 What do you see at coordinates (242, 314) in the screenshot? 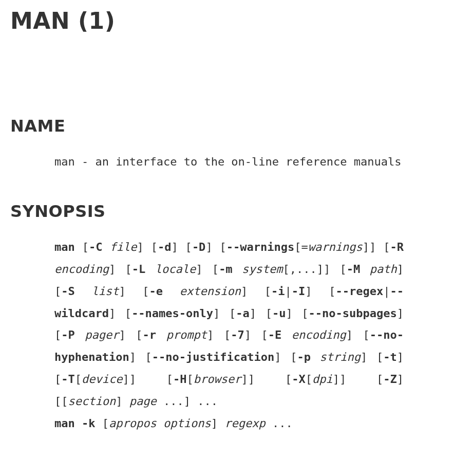
I see `synopsis-token: -a` at bounding box center [242, 314].